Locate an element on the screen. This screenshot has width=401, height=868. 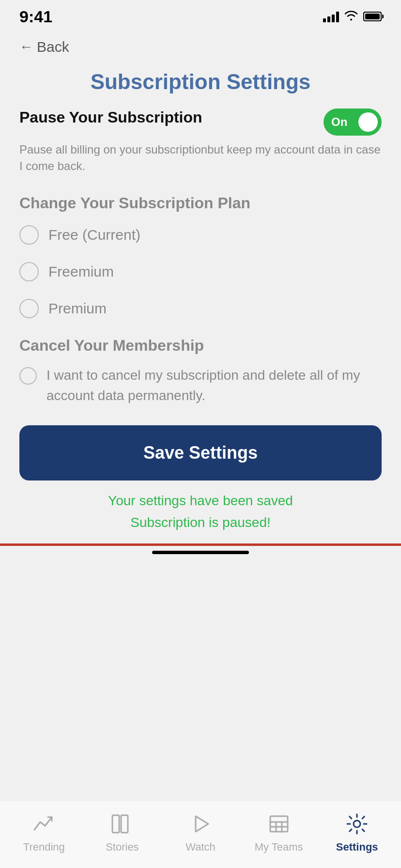
watch-icon is located at coordinates (200, 824).